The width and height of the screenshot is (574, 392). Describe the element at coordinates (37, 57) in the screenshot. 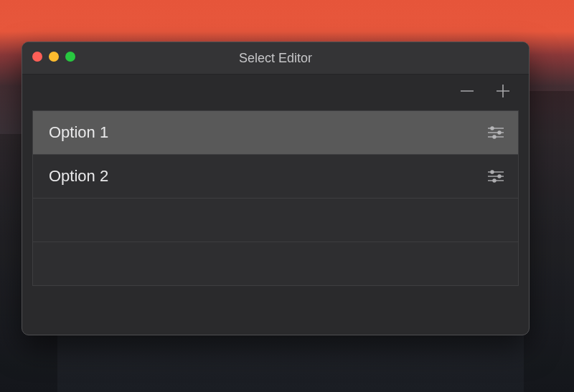

I see `close-window-button` at that location.